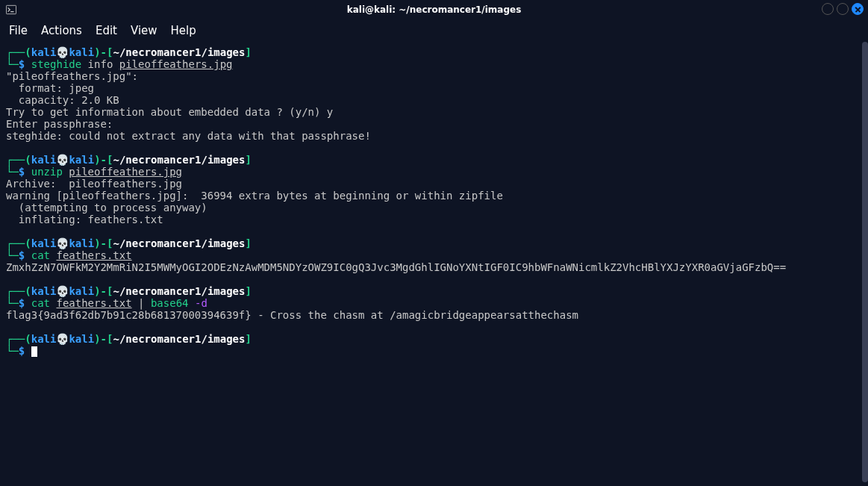 The image size is (868, 486). What do you see at coordinates (865, 262) in the screenshot?
I see `scrollbar-thumb` at bounding box center [865, 262].